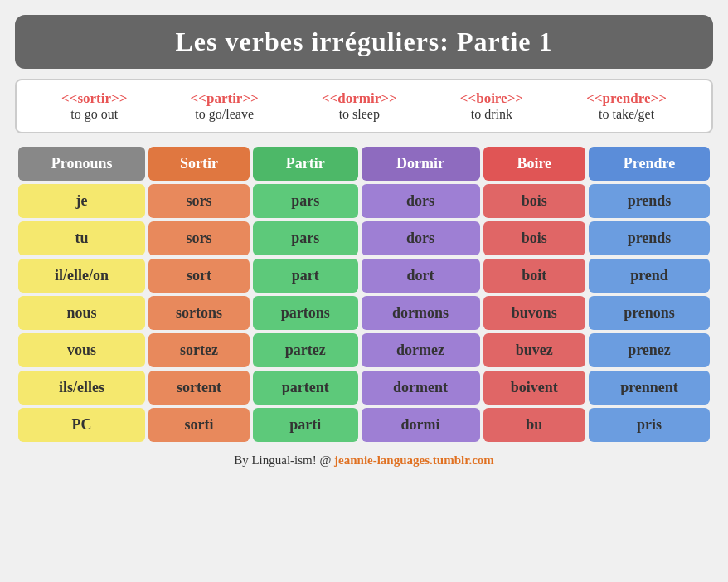  Describe the element at coordinates (492, 106) in the screenshot. I see `verb-intro-boire: <<boire>> to drink` at that location.